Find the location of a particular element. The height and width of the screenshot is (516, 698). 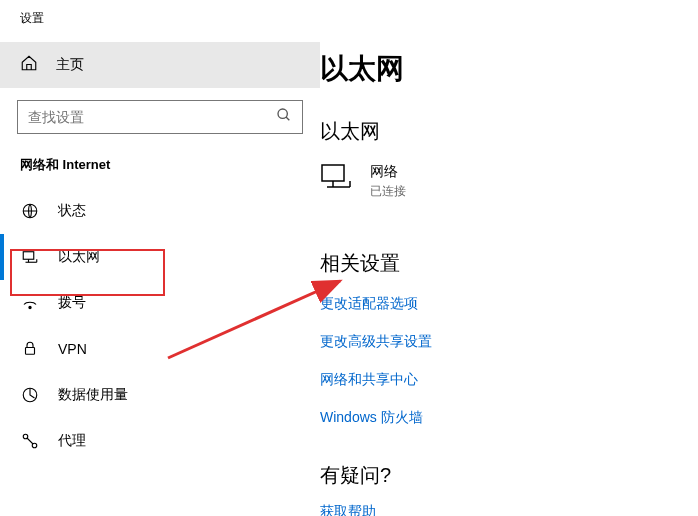

link-adapter-options: 更改适配器选项 is located at coordinates (509, 304).